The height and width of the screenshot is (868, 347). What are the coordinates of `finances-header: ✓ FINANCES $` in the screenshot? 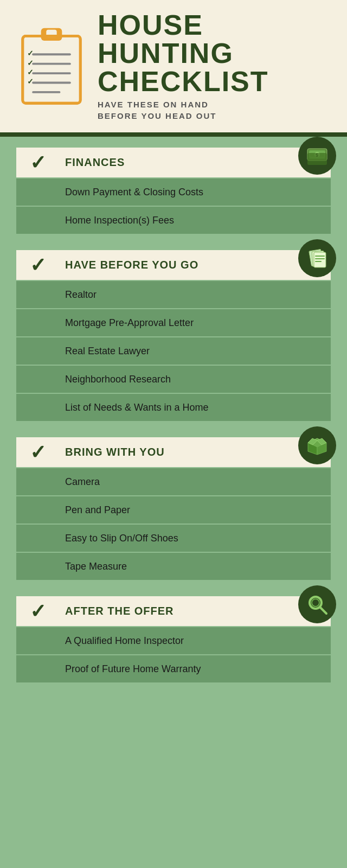 It's located at (174, 163).